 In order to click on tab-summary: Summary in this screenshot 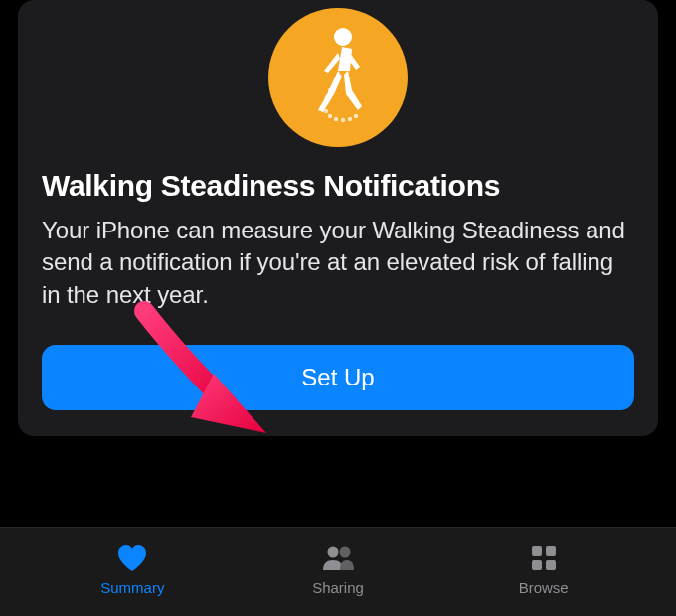, I will do `click(132, 569)`.